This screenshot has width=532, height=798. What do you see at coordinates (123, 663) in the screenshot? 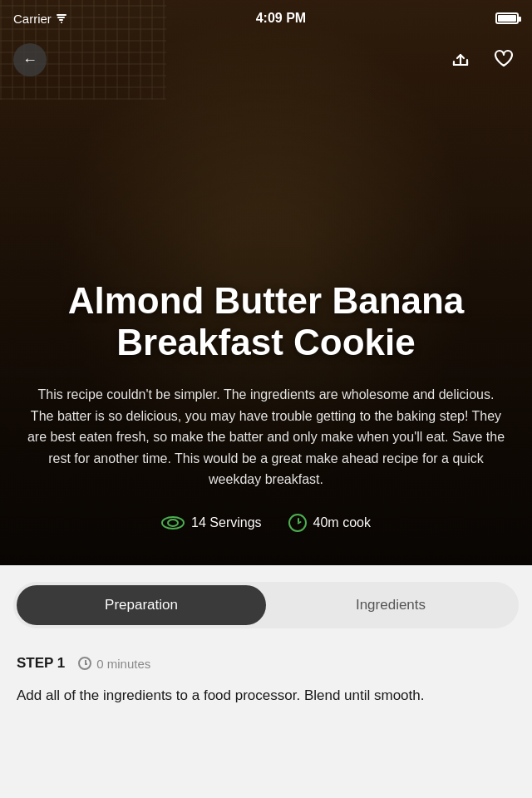
I see `step-duration: 0 minutes` at bounding box center [123, 663].